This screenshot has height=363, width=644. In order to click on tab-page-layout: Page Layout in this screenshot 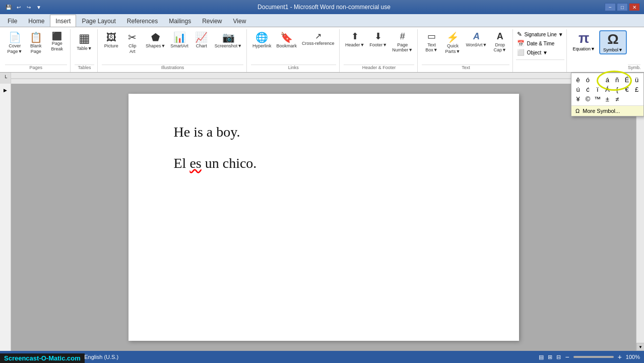, I will do `click(99, 21)`.